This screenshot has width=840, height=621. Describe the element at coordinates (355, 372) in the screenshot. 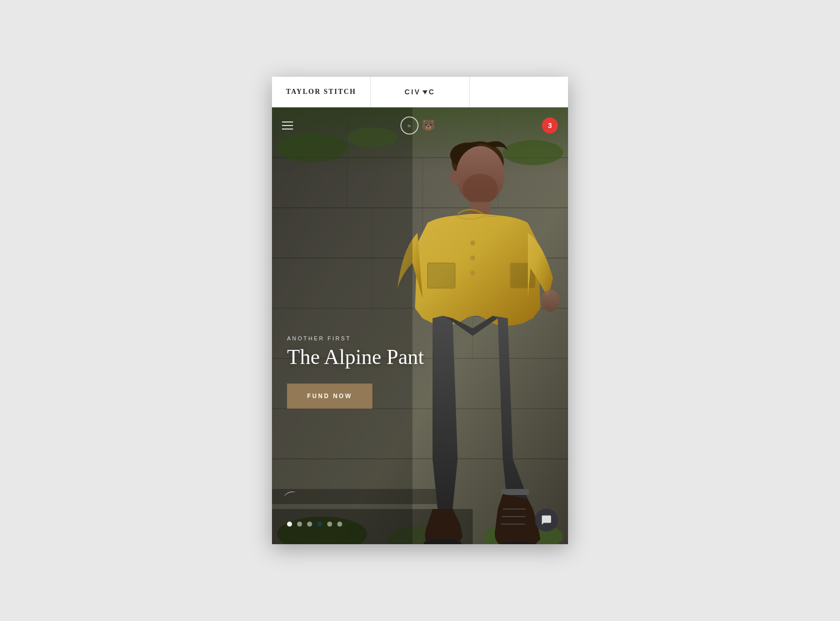

I see `hero-text-block: ANOTHER FIRST The Alpine Pant FUND NOW` at that location.